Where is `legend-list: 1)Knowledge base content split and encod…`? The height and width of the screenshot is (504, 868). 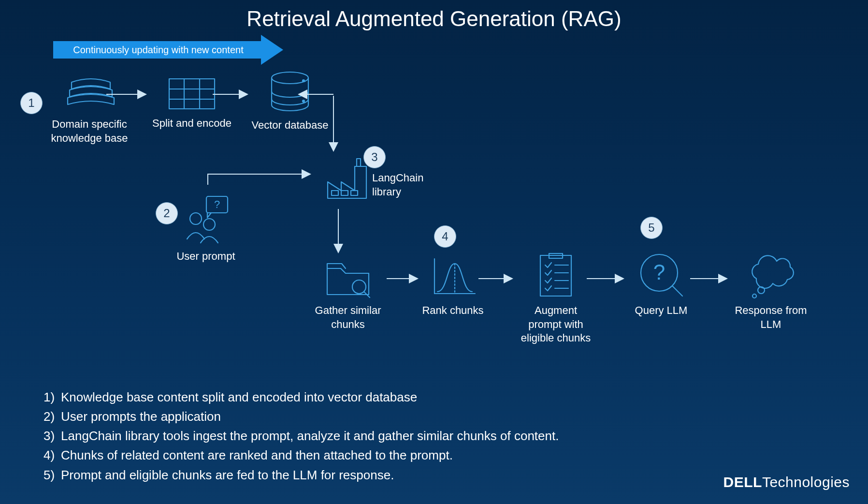
legend-list: 1)Knowledge base content split and encod… is located at coordinates (301, 436).